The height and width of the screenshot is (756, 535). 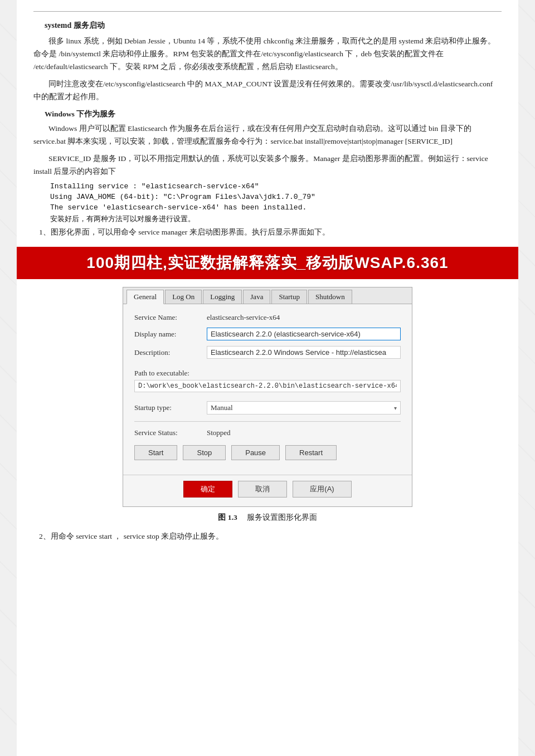 I want to click on display-name-input, so click(x=304, y=334).